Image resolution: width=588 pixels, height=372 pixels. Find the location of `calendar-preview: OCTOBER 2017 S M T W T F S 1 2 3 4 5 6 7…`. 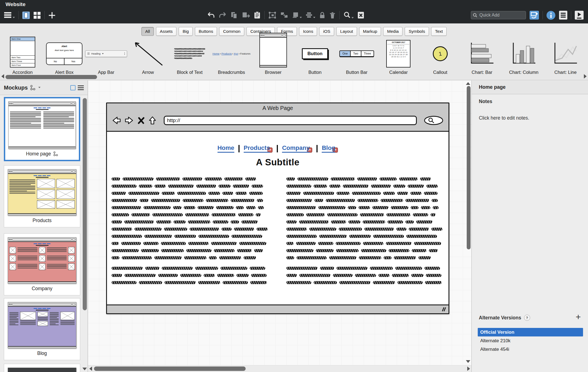

calendar-preview: OCTOBER 2017 S M T W T F S 1 2 3 4 5 6 7… is located at coordinates (398, 53).